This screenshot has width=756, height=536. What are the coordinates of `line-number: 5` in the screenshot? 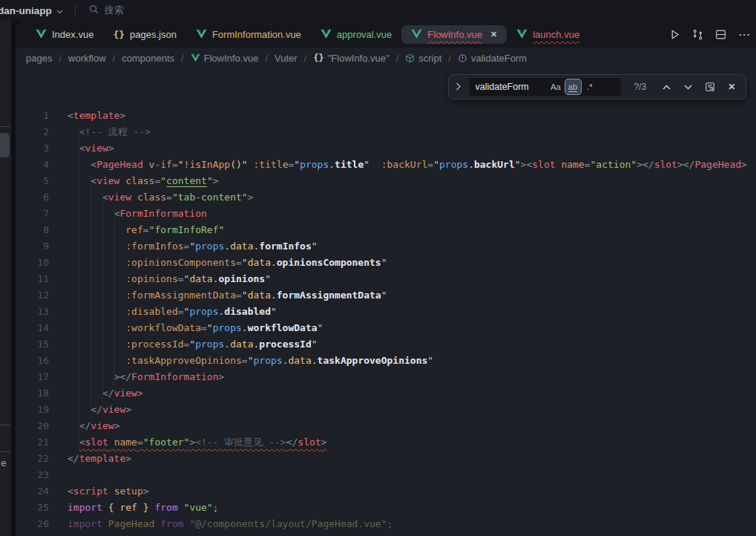 It's located at (33, 181).